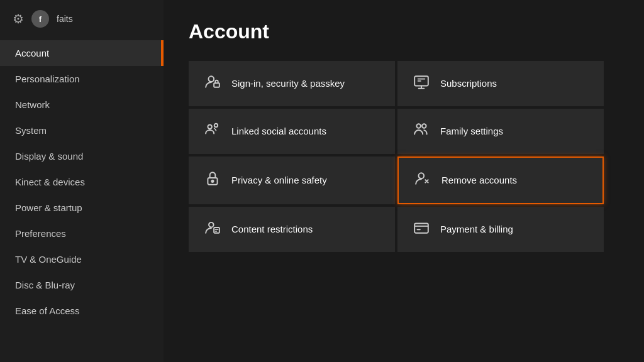 The height and width of the screenshot is (362, 644). I want to click on gear-icon: ⚙, so click(18, 19).